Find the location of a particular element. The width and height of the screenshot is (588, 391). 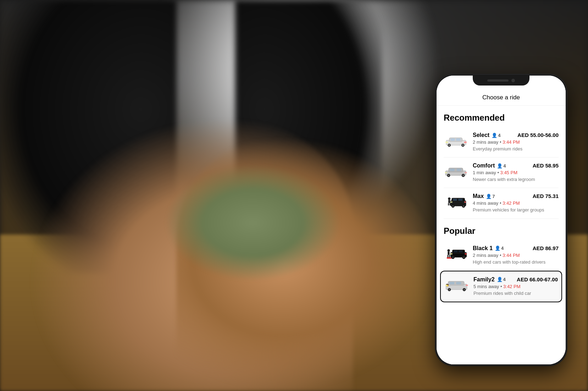

ride-desc-max: Premium vehicles for larger groups is located at coordinates (516, 210).